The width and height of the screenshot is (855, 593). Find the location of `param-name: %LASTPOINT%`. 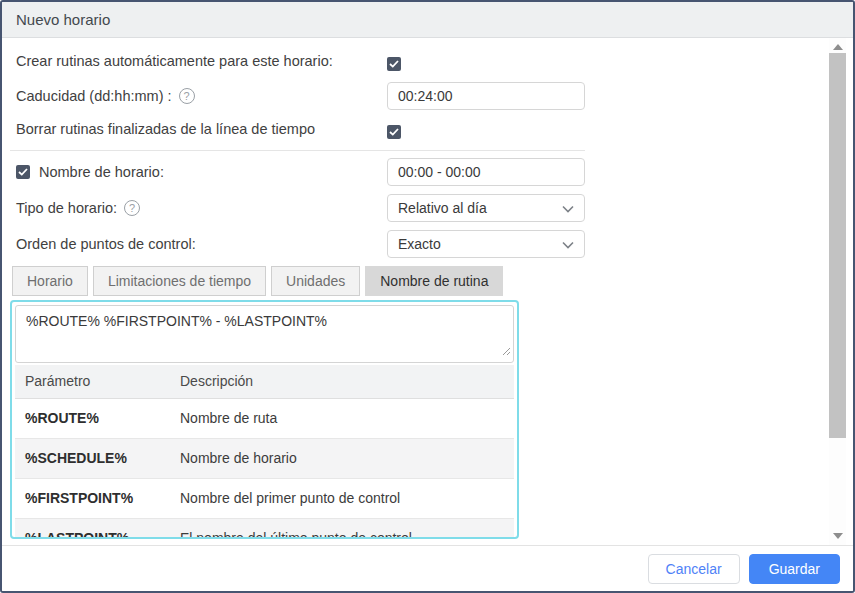

param-name: %LASTPOINT% is located at coordinates (92, 528).